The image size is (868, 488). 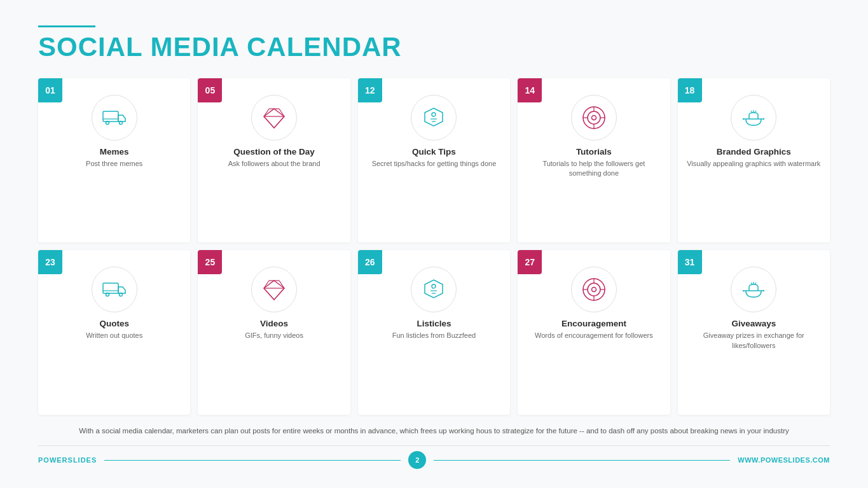 I want to click on card-badge-5: 18, so click(x=690, y=90).